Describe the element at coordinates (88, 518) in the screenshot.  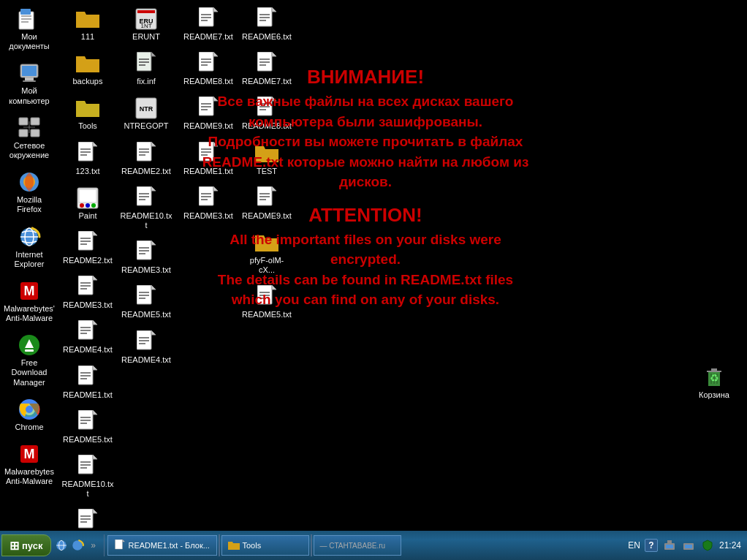
I see `readme6txt-col2-icon: README6.txt` at that location.